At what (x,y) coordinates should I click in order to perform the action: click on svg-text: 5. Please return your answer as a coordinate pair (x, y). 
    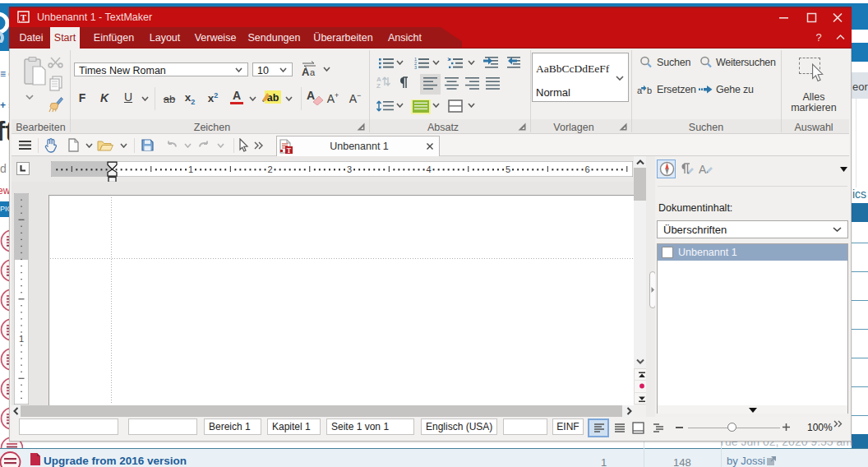
    Looking at the image, I should click on (508, 169).